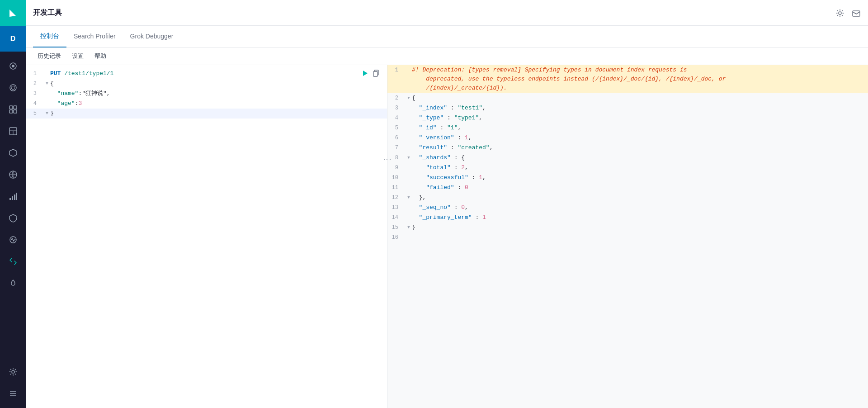 Image resolution: width=868 pixels, height=408 pixels. What do you see at coordinates (206, 84) in the screenshot?
I see `editor-line-2: 2 ▼ {` at bounding box center [206, 84].